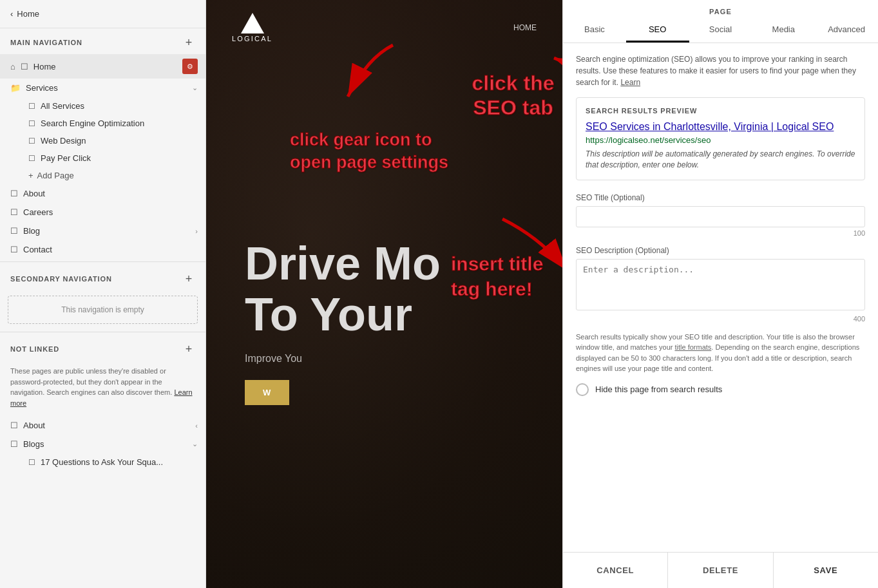 The height and width of the screenshot is (588, 878). What do you see at coordinates (720, 8) in the screenshot?
I see `panel-title: PAGE` at bounding box center [720, 8].